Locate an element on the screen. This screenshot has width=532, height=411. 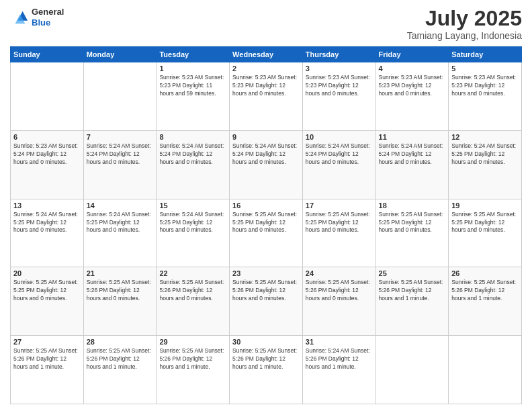
calendar-cell: 17Sunrise: 5:25 AM Sunset: 5:25 PM Dayli… is located at coordinates (339, 233).